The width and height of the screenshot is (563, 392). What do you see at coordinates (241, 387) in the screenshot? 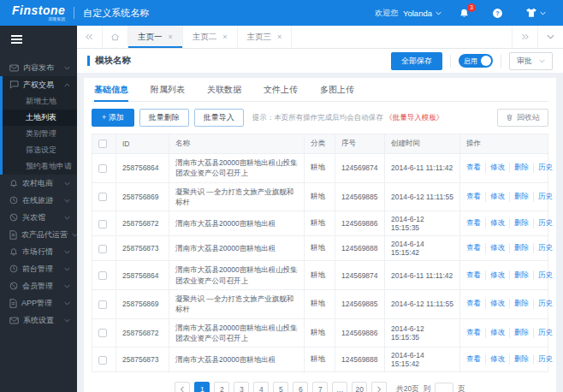
I see `pagination-page-button: 3` at bounding box center [241, 387].